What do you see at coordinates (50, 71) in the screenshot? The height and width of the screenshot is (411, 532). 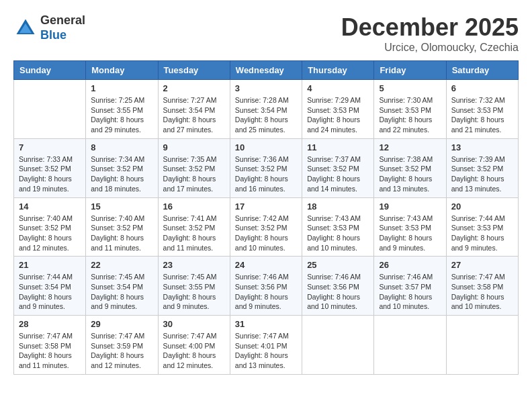 I see `calendar-header-sunday: Sunday` at bounding box center [50, 71].